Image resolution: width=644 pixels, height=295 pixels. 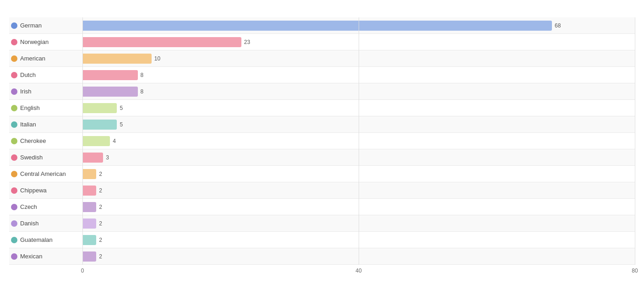 What do you see at coordinates (322, 125) in the screenshot?
I see `table-row: Italian 5` at bounding box center [322, 125].